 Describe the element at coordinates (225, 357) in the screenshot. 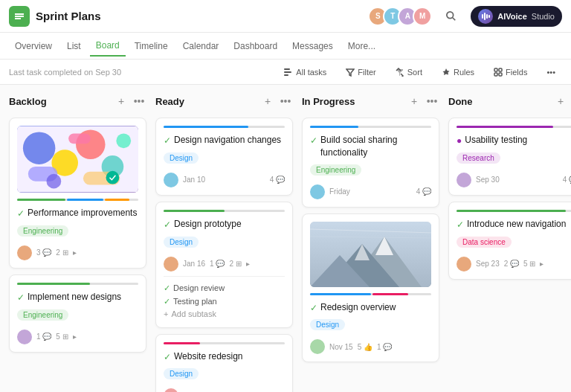

I see `card-title-website: ✓ Website redesign` at that location.